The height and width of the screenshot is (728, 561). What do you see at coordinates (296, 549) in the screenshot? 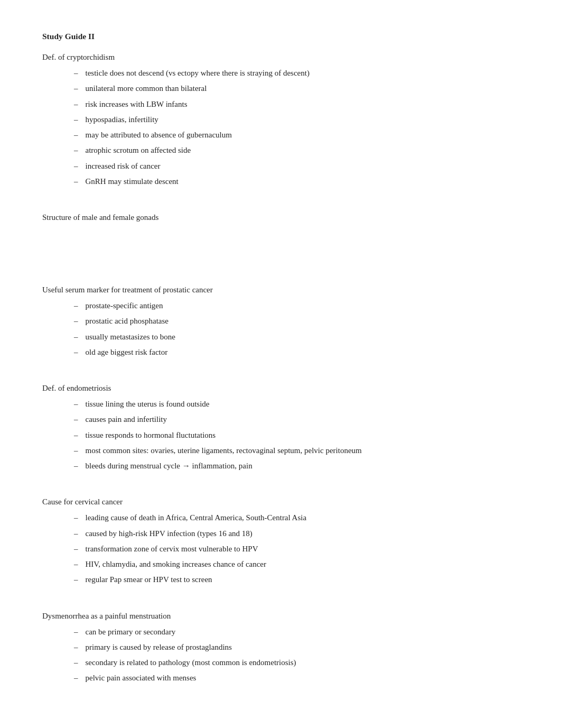
I see `list-item: transformation zone of cervix most vulne…` at bounding box center [296, 549].